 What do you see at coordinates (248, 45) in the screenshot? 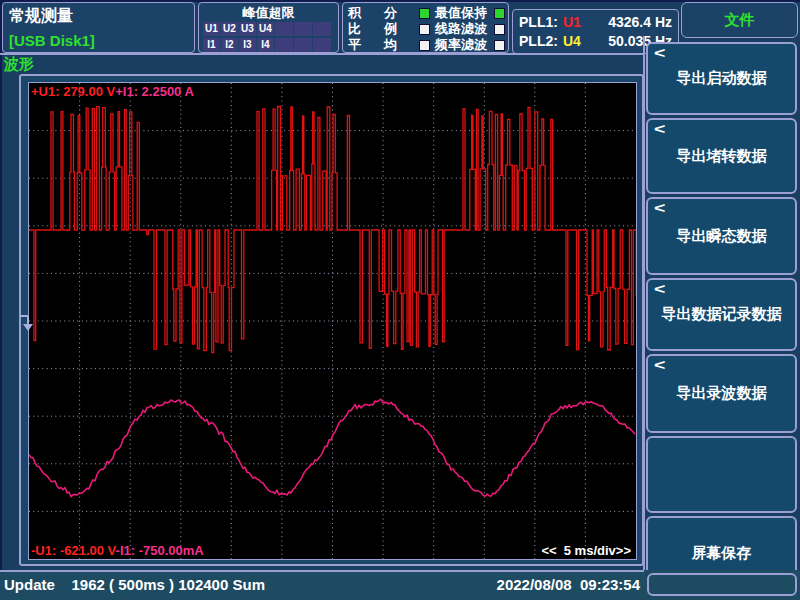
I see `peak-cell-i3: I3` at bounding box center [248, 45].